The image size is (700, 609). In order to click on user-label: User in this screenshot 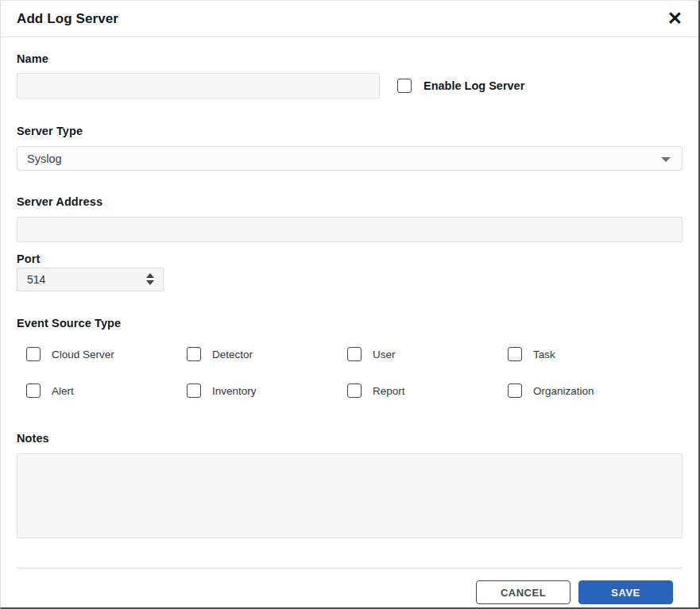, I will do `click(385, 354)`.